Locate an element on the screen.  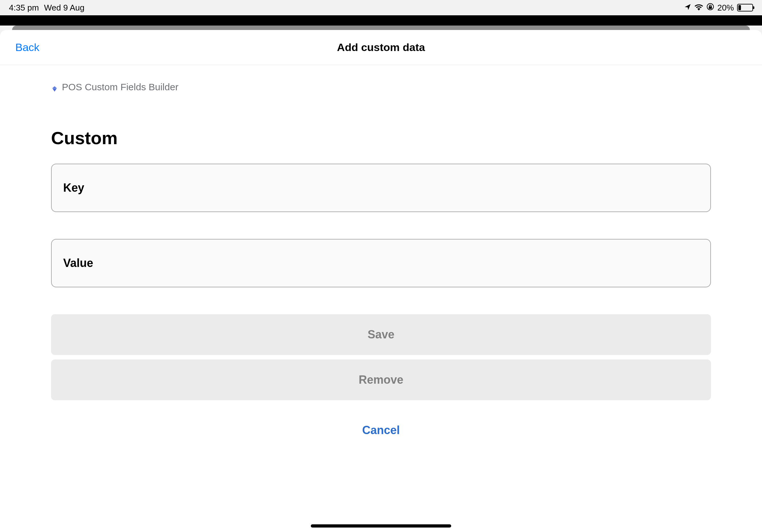
section-title: Custom is located at coordinates (381, 138).